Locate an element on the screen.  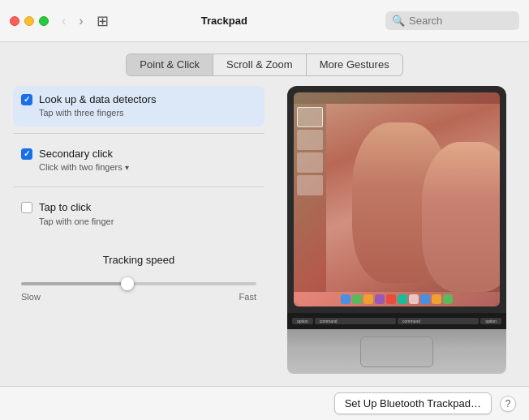
option-secondary-click-sublabel: Click with two fingers ▾ is located at coordinates (84, 167).